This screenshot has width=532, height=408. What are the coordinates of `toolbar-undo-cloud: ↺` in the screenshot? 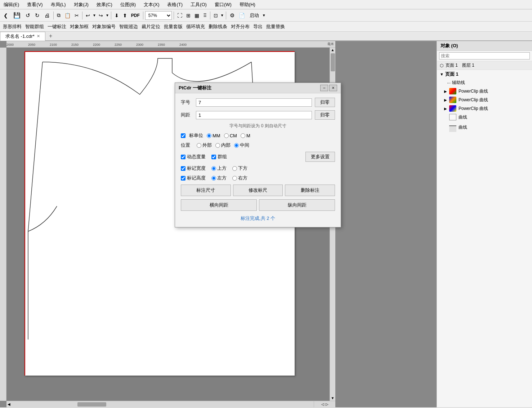 It's located at (28, 15).